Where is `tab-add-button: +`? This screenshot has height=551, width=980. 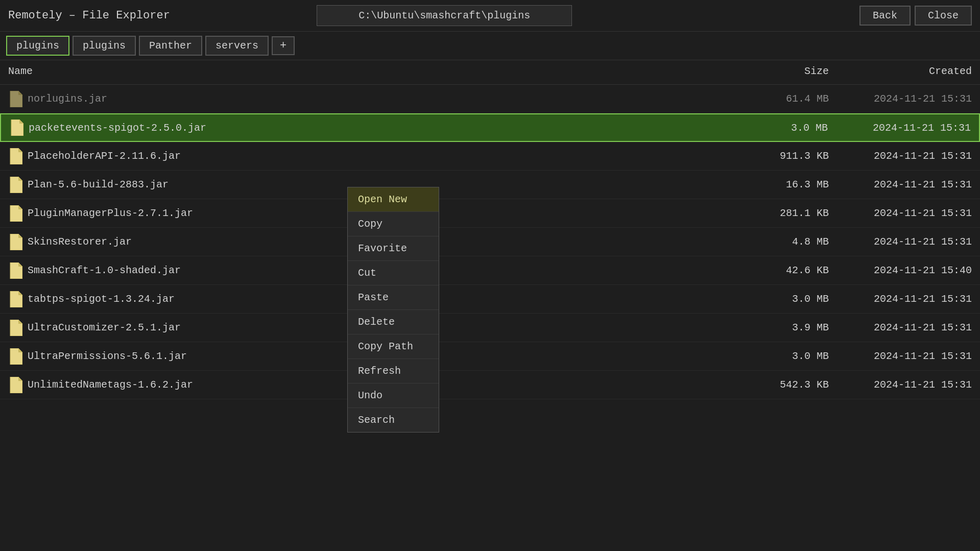
tab-add-button: + is located at coordinates (283, 46).